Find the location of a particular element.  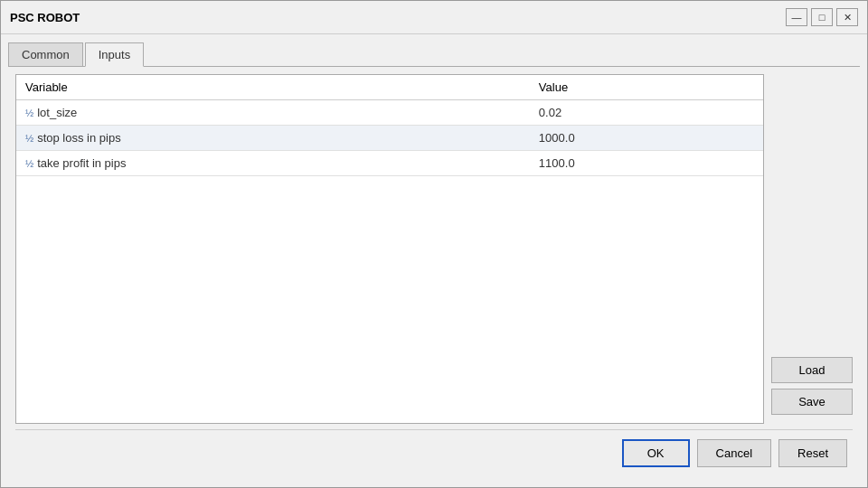

minimize-button: — is located at coordinates (797, 17).